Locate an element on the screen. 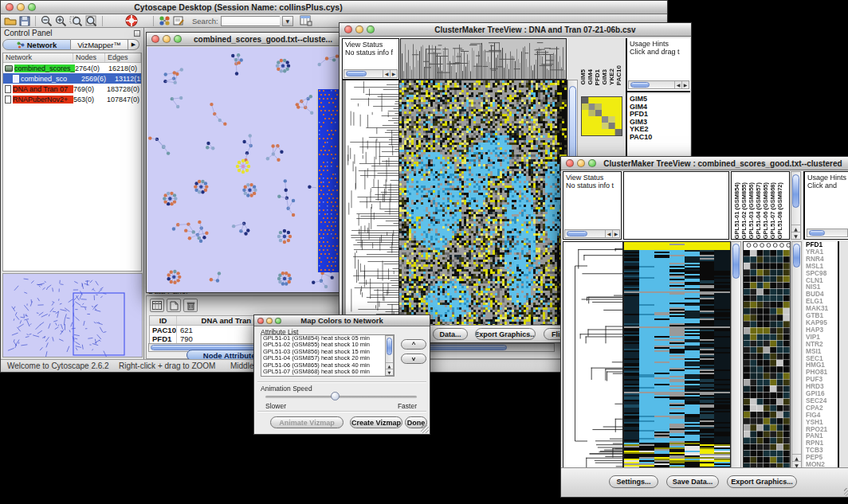 The height and width of the screenshot is (504, 848). animate-vizmap-button: Animate Vizmap is located at coordinates (307, 422).